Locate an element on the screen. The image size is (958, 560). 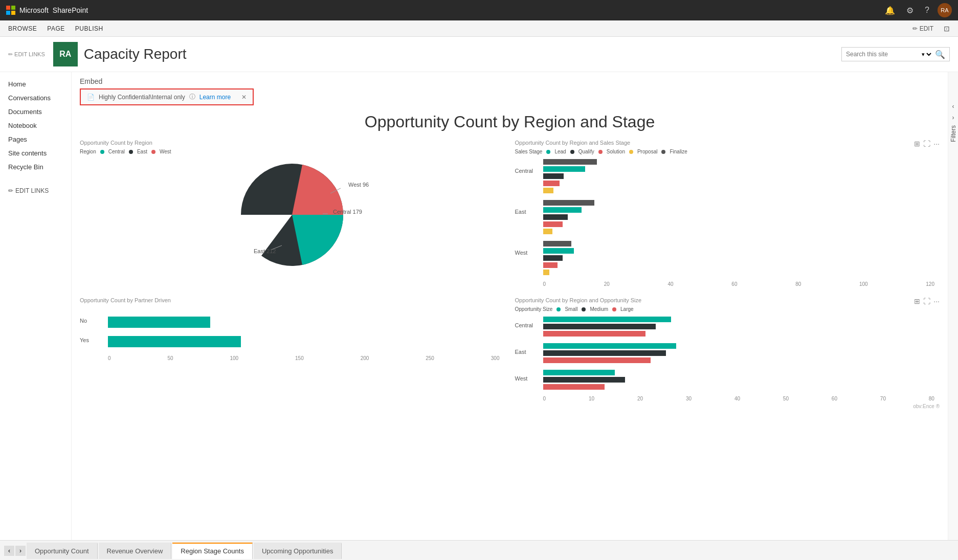
page-nav: PAGE is located at coordinates (56, 29).